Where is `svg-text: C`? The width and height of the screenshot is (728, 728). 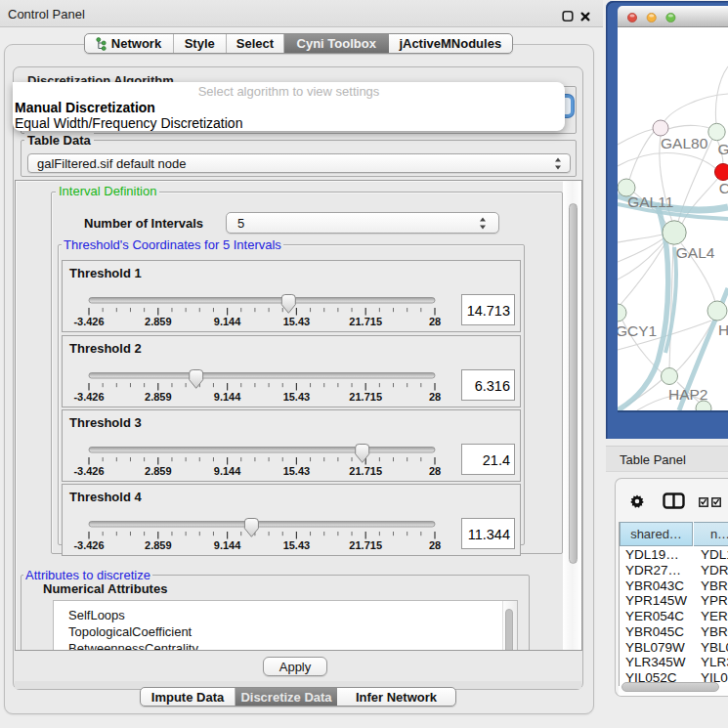
svg-text: C is located at coordinates (723, 188).